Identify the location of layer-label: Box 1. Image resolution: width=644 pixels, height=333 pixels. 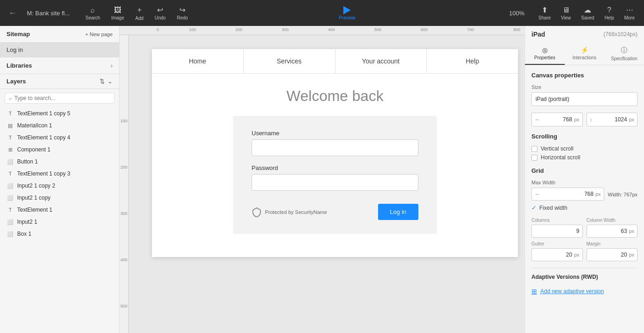
(24, 234).